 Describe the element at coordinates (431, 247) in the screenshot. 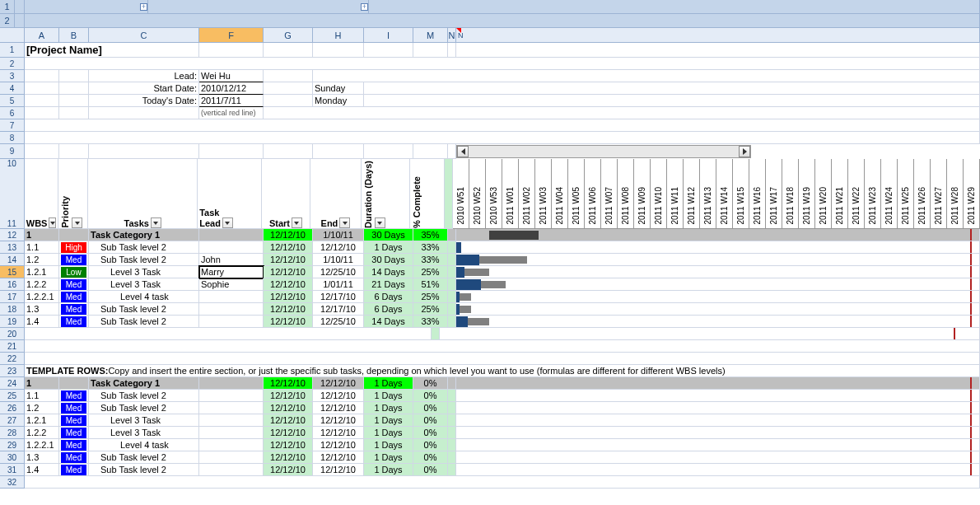

I see `pct-cell: 33%` at that location.